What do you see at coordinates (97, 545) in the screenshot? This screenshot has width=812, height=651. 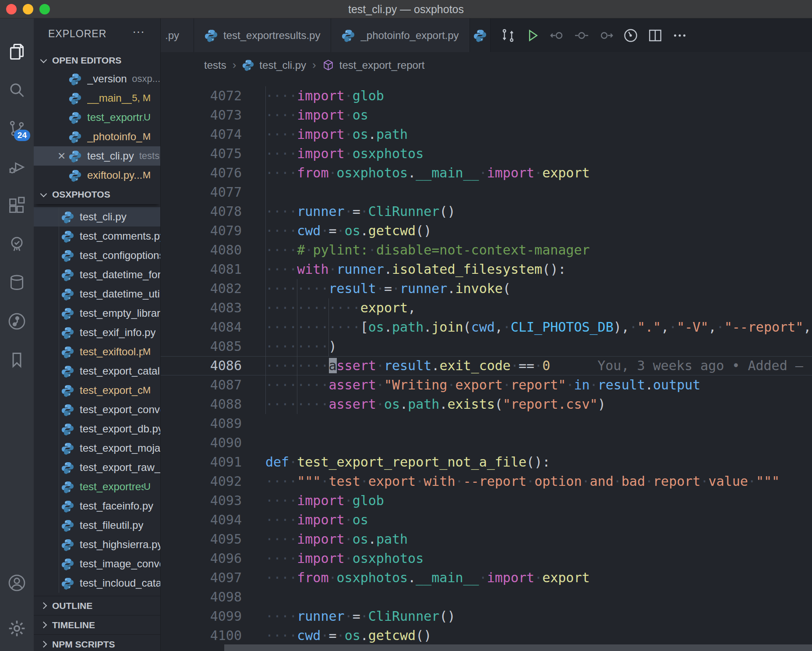 I see `tree-item: test_highsierra.py` at bounding box center [97, 545].